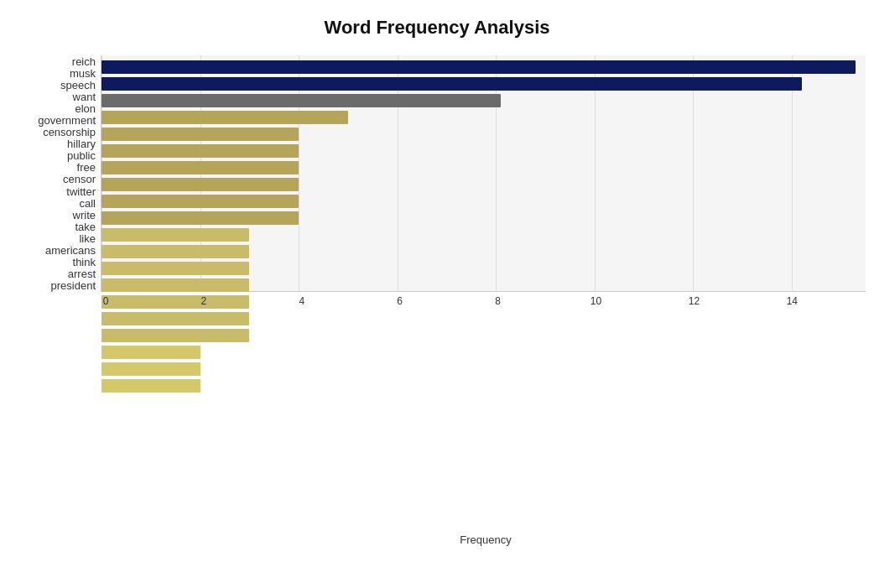  Describe the element at coordinates (695, 301) in the screenshot. I see `x-tick: 12` at that location.